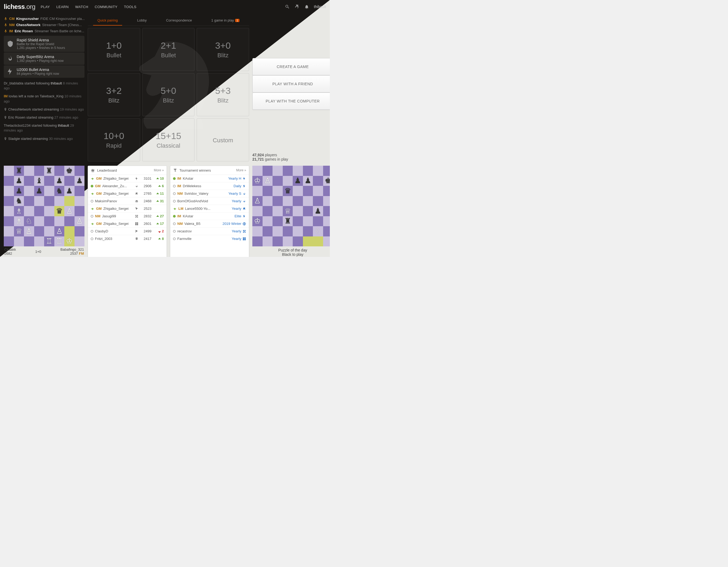 The image size is (728, 567). What do you see at coordinates (210, 201) in the screenshot?
I see `winner-row: BornOfGodAndVoidYearly` at bounding box center [210, 201].